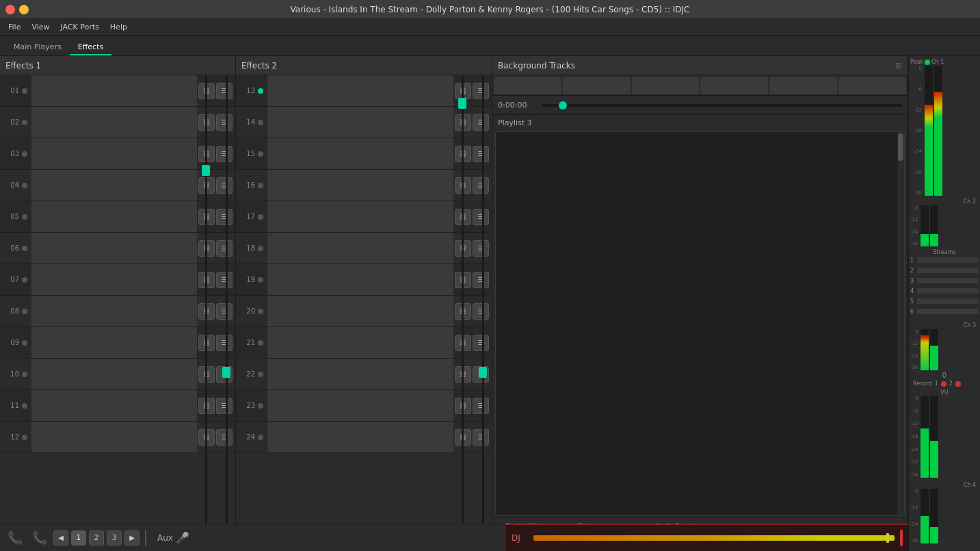 The width and height of the screenshot is (980, 551). Describe the element at coordinates (948, 383) in the screenshot. I see `record-indicators: 1 2` at that location.